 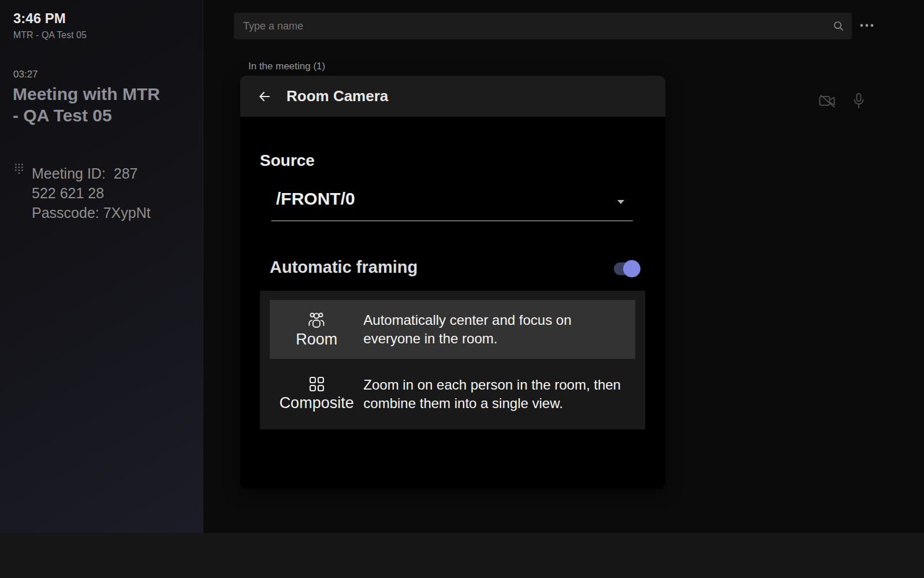 What do you see at coordinates (316, 340) in the screenshot?
I see `option-label: Room` at bounding box center [316, 340].